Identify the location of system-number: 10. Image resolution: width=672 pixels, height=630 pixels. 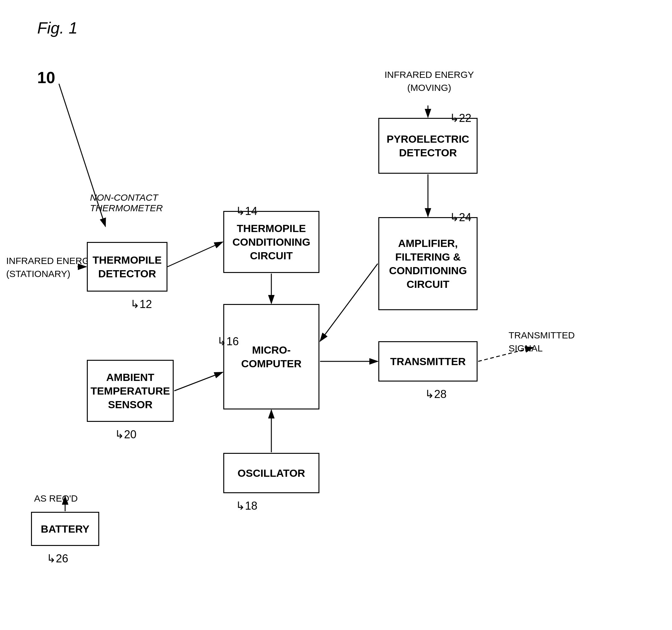
(46, 78).